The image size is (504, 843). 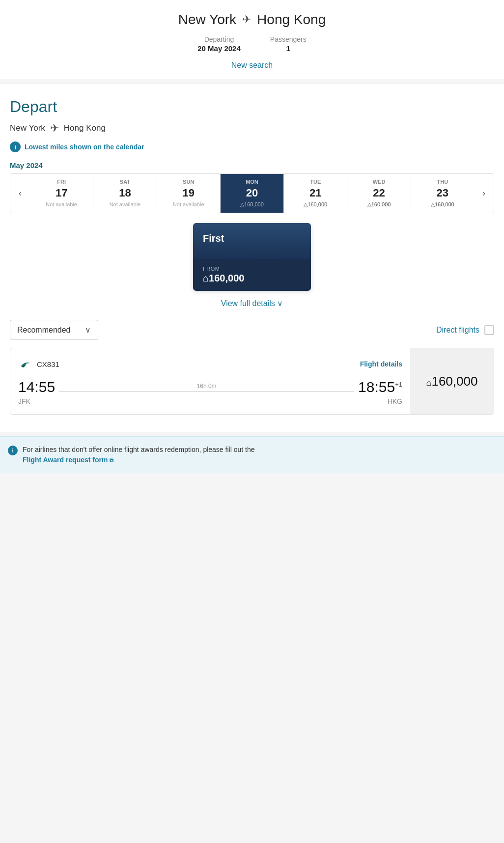 I want to click on flight-card: CX831 Flight details 14:55 16h 0m 18:55+…, so click(x=252, y=381).